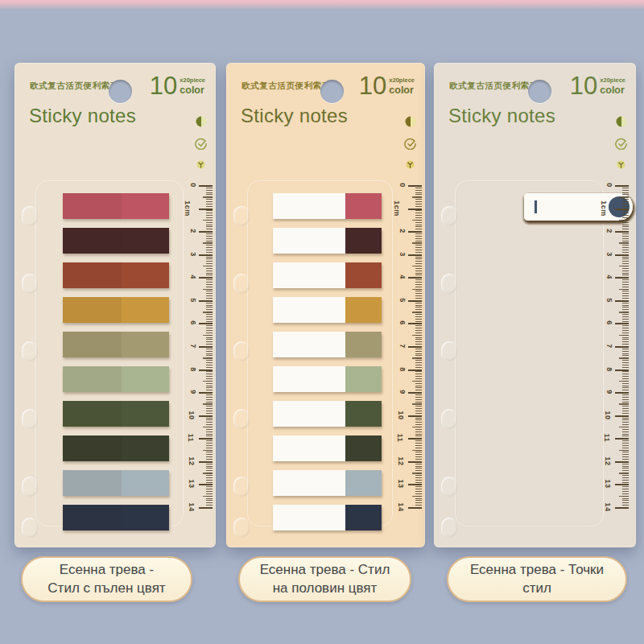  Describe the element at coordinates (325, 570) in the screenshot. I see `caption-line: Есенна трева - Стил` at that location.